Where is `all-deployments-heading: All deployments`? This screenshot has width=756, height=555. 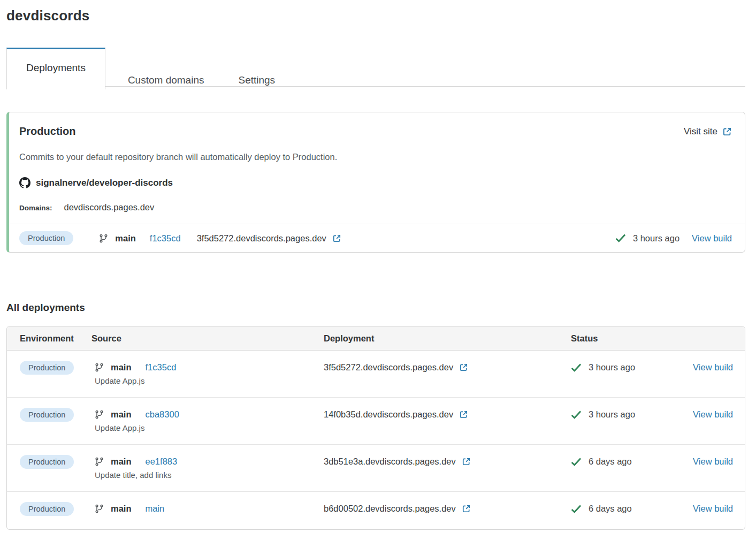
all-deployments-heading: All deployments is located at coordinates (376, 308).